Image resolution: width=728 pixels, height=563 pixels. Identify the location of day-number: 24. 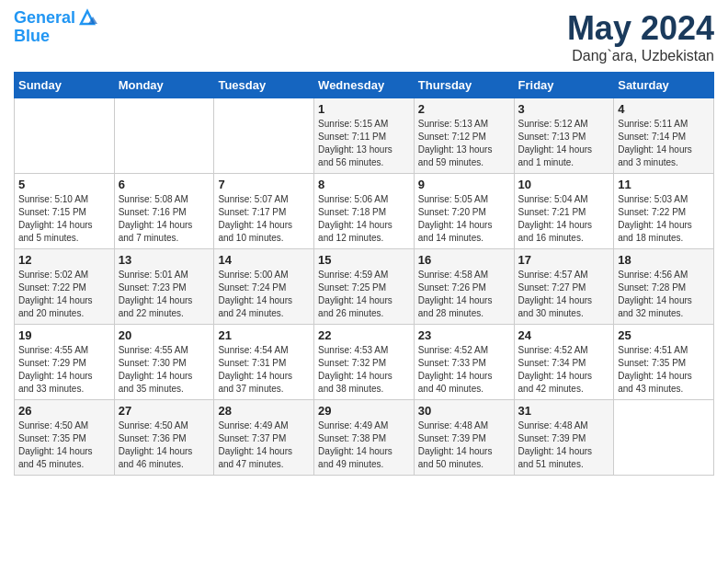
(564, 335).